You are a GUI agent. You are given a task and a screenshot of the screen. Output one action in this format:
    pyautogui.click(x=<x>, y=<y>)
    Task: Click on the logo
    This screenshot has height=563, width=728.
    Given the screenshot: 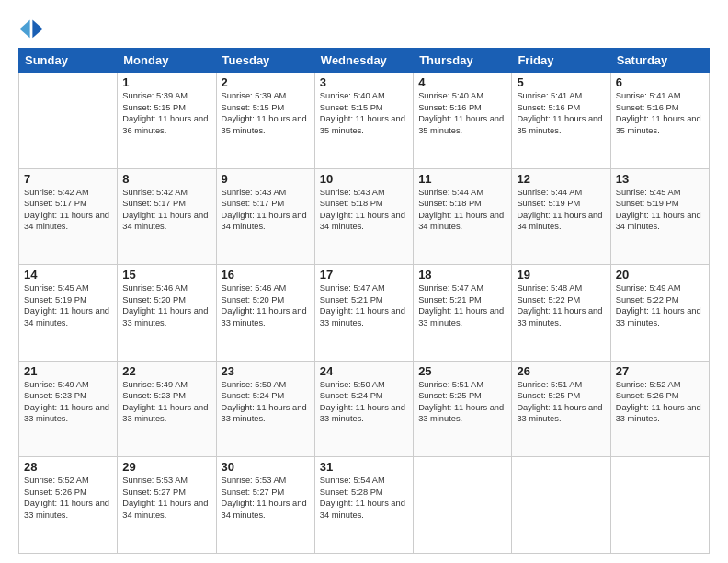 What is the action you would take?
    pyautogui.click(x=33, y=28)
    